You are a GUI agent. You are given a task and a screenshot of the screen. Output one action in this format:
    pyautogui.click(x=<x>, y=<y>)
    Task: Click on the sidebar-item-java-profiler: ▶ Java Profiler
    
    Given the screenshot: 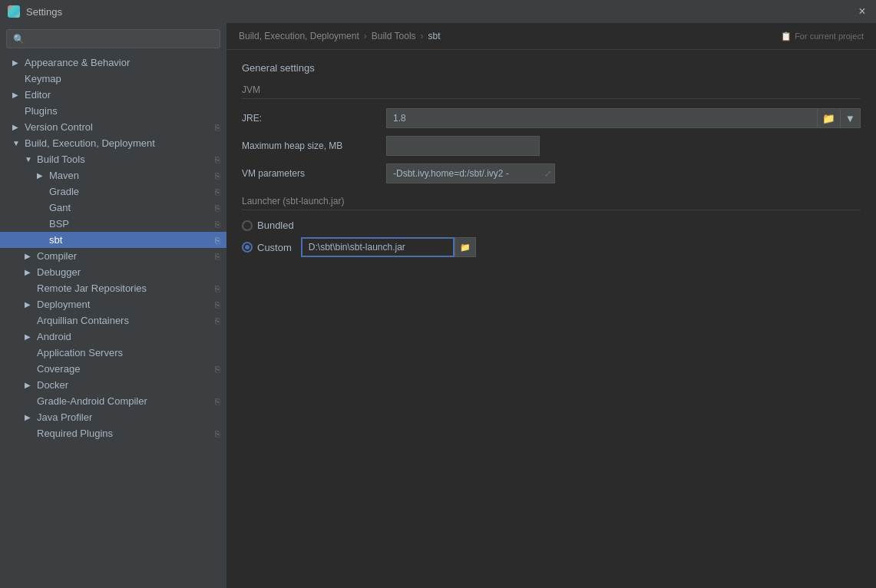 What is the action you would take?
    pyautogui.click(x=114, y=418)
    